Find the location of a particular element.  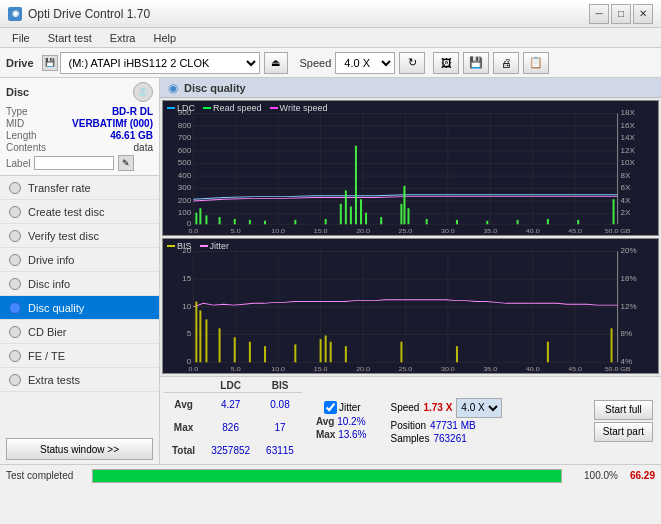

nav-disc-quality-label: Disc quality is located at coordinates (56, 308).